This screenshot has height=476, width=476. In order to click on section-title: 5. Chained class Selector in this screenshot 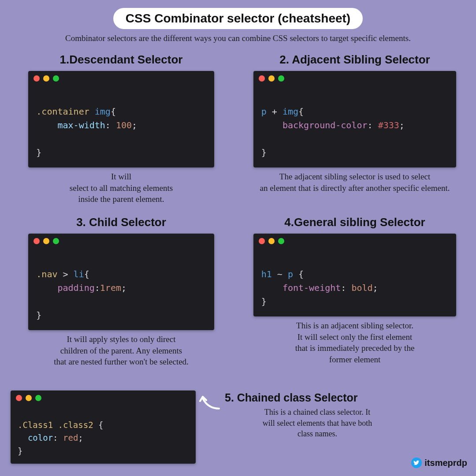, I will do `click(317, 398)`.